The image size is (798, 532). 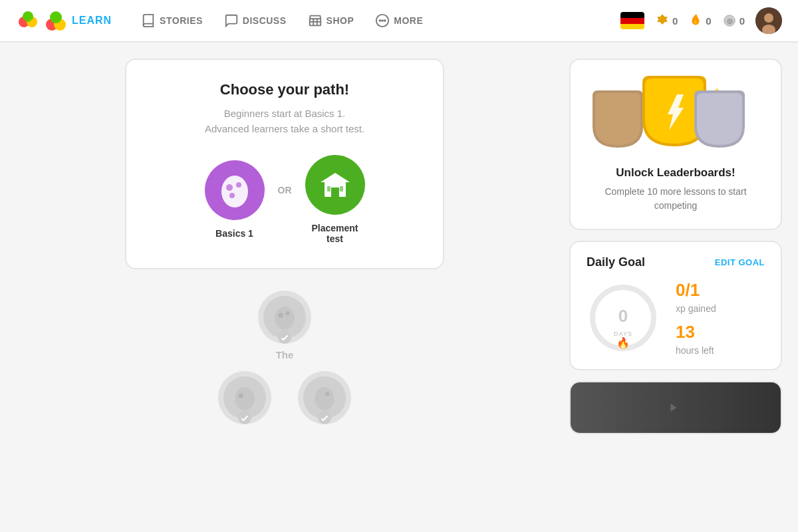 I want to click on basics1-option: Basics 1, so click(x=235, y=200).